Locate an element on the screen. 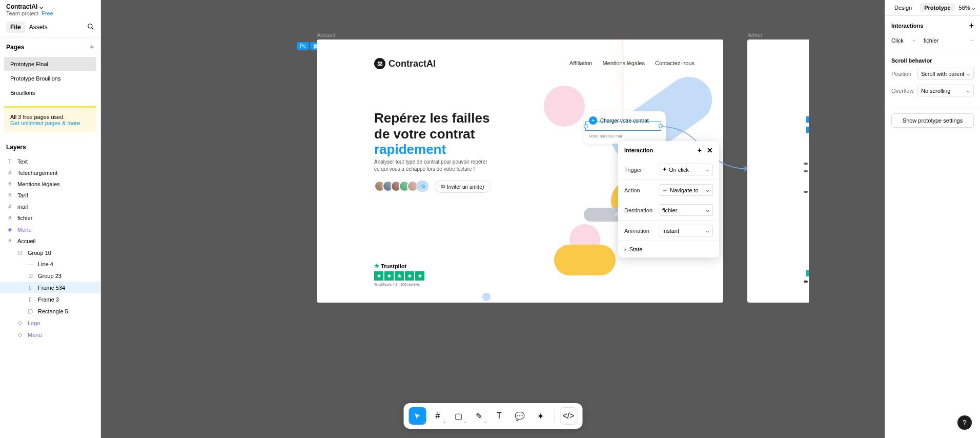 Image resolution: width=980 pixels, height=438 pixels. layer-item: #Mentions légales is located at coordinates (50, 184).